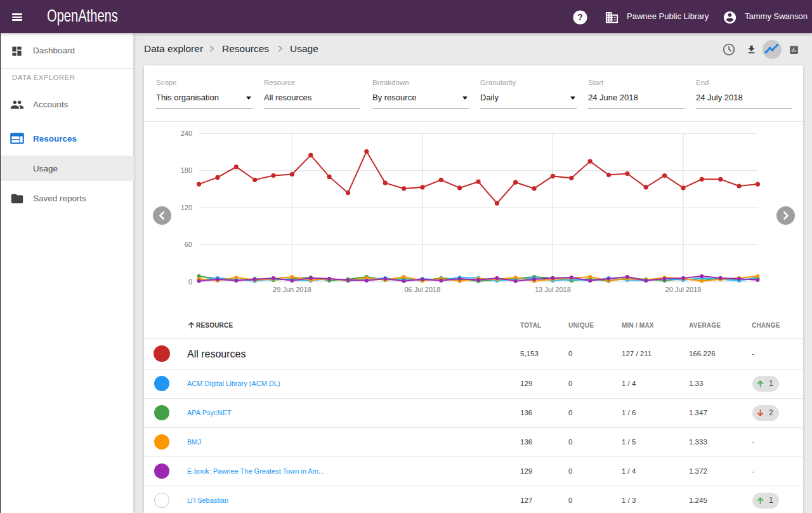 Image resolution: width=812 pixels, height=513 pixels. Describe the element at coordinates (292, 290) in the screenshot. I see `svg-text: 29 Jun 2018` at that location.